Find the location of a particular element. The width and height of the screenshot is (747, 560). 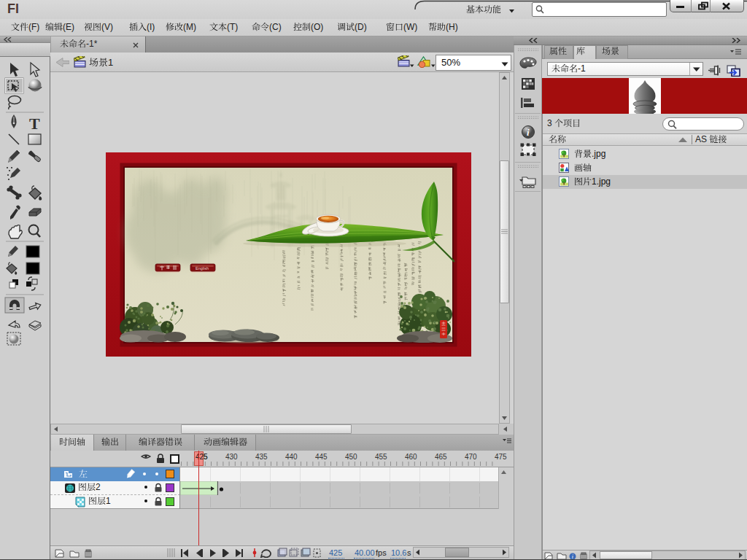

svg-text: 40.00 is located at coordinates (365, 553).